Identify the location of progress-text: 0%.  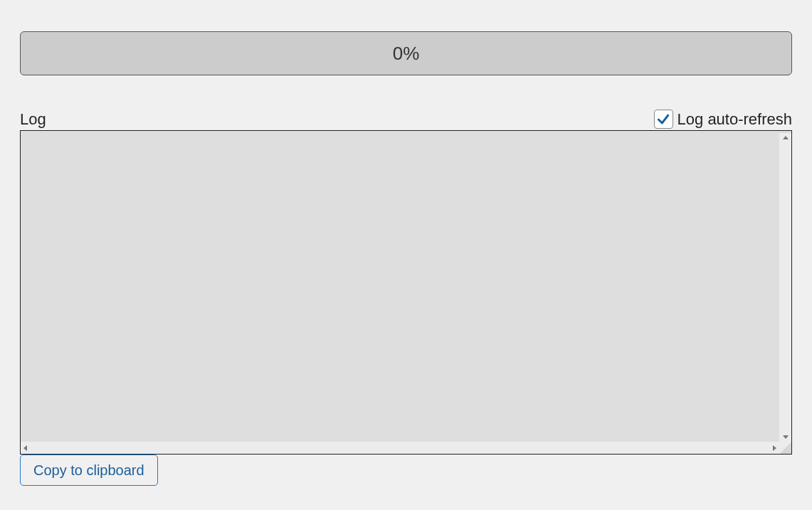
(406, 54).